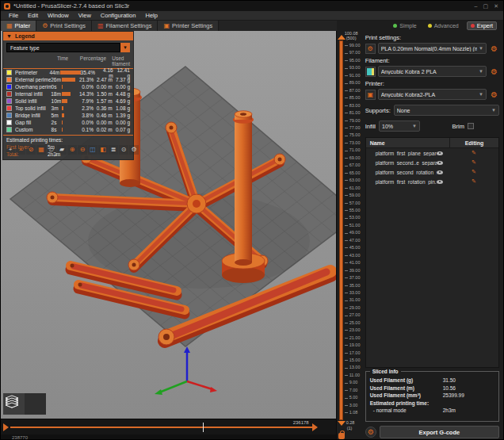  Describe the element at coordinates (353, 263) in the screenshot. I see `layer-tick: 41.00` at that location.